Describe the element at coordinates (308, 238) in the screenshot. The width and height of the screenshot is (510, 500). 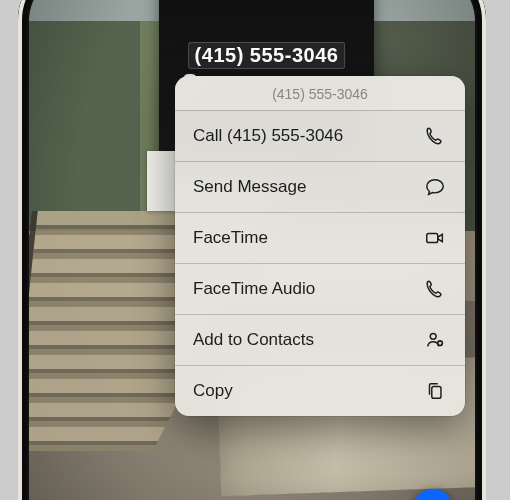
I see `menu-item-label: FaceTime` at that location.